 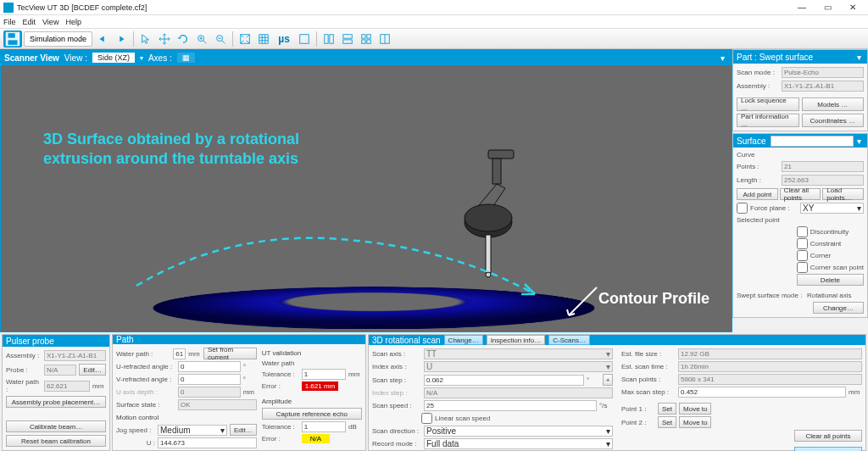 What do you see at coordinates (125, 339) in the screenshot?
I see `path-title: Path` at bounding box center [125, 339].